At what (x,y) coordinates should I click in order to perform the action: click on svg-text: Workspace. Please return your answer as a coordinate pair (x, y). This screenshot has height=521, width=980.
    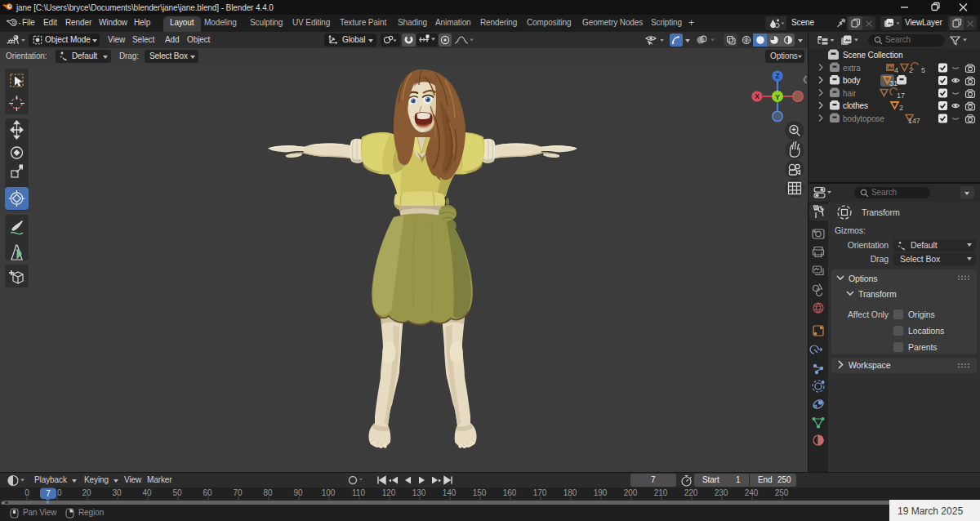
    Looking at the image, I should click on (870, 365).